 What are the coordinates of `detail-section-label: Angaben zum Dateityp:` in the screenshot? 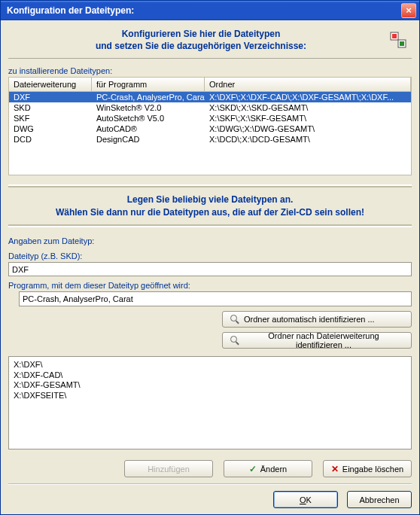 It's located at (210, 241).